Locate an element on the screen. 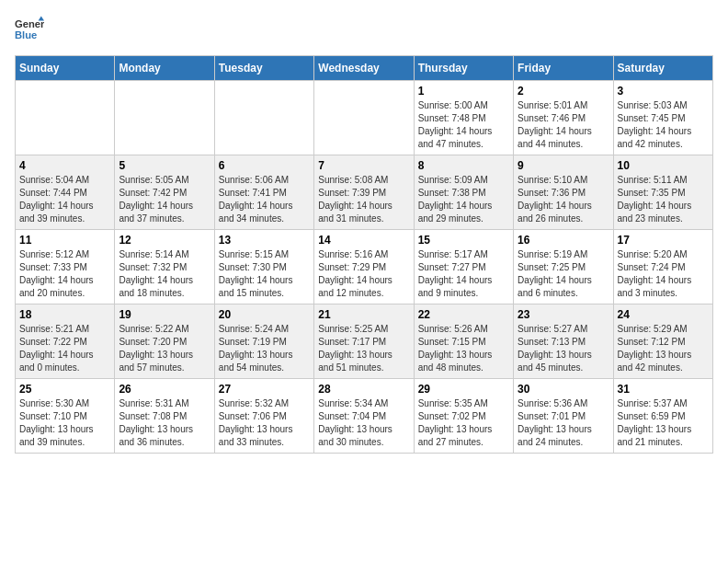 Image resolution: width=728 pixels, height=563 pixels. calendar-day-cell: 5Sunrise: 5:05 AM Sunset: 7:42 PM Daylig… is located at coordinates (165, 193).